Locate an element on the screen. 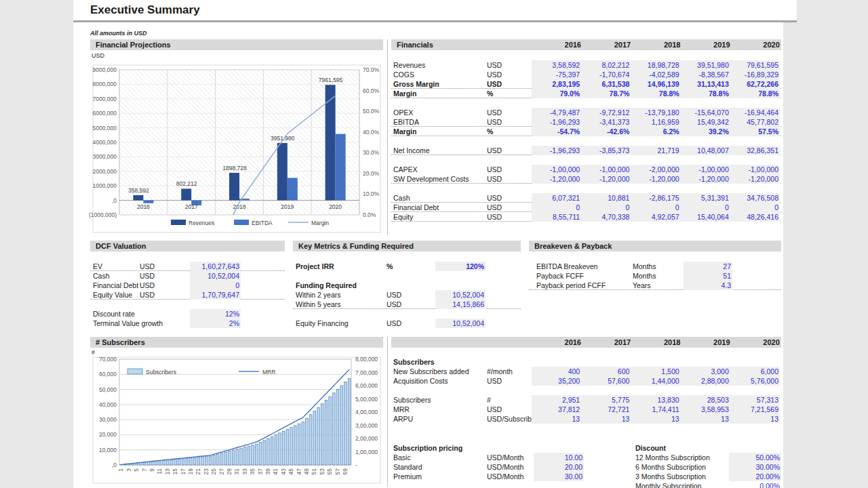 This screenshot has width=868, height=488. cell-value: 78.7% is located at coordinates (606, 94).